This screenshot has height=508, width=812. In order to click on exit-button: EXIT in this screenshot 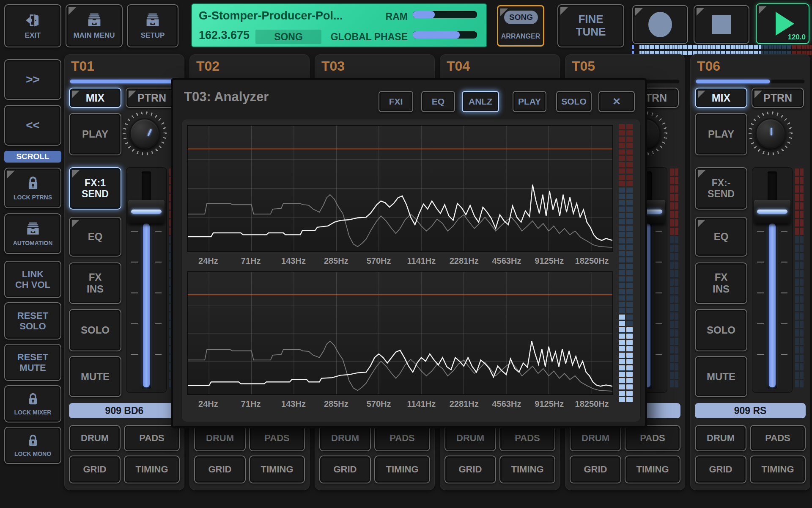, I will do `click(33, 26)`.